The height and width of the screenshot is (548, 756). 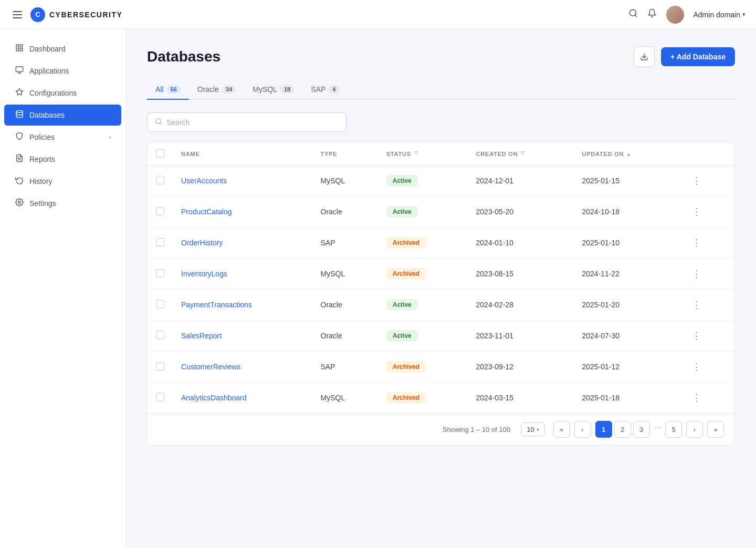 I want to click on row-more-btn-3: ⋮, so click(x=697, y=274).